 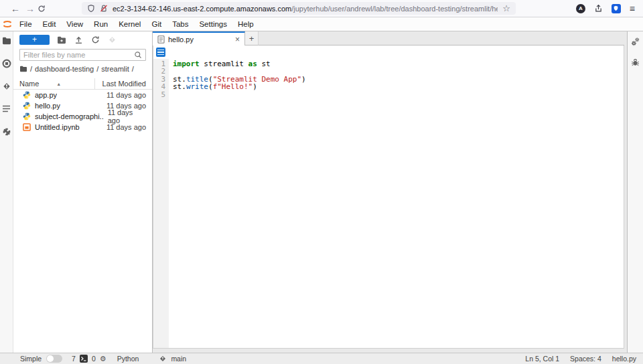 What do you see at coordinates (636, 41) in the screenshot?
I see `gears-icon` at bounding box center [636, 41].